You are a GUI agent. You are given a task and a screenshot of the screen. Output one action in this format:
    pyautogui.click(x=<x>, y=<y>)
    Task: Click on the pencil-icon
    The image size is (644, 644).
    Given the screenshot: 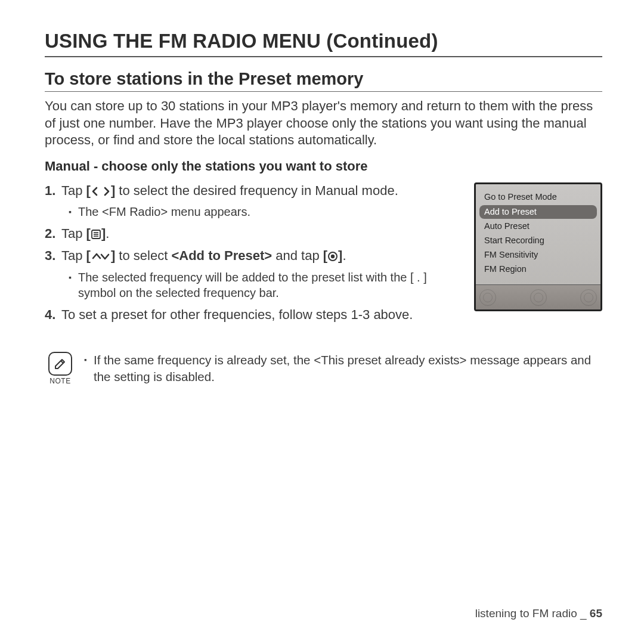 What is the action you would take?
    pyautogui.click(x=60, y=364)
    